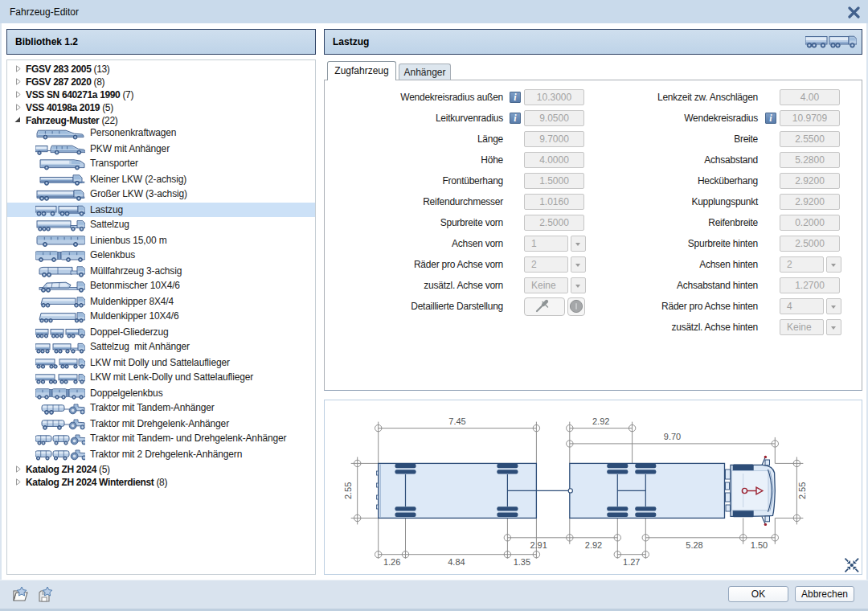 This screenshot has width=868, height=611. I want to click on svg-text: 1.35, so click(522, 562).